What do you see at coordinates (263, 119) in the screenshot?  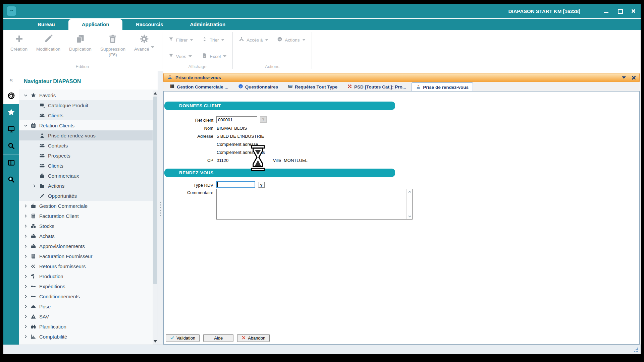 I see `ref-client-help-button: ?` at bounding box center [263, 119].